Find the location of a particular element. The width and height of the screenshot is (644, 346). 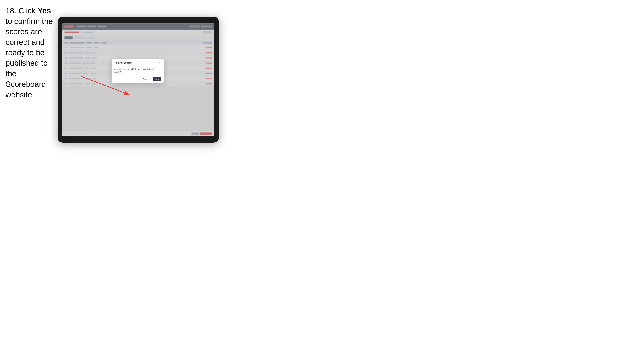

modal-header: Publish scores × is located at coordinates (138, 62).